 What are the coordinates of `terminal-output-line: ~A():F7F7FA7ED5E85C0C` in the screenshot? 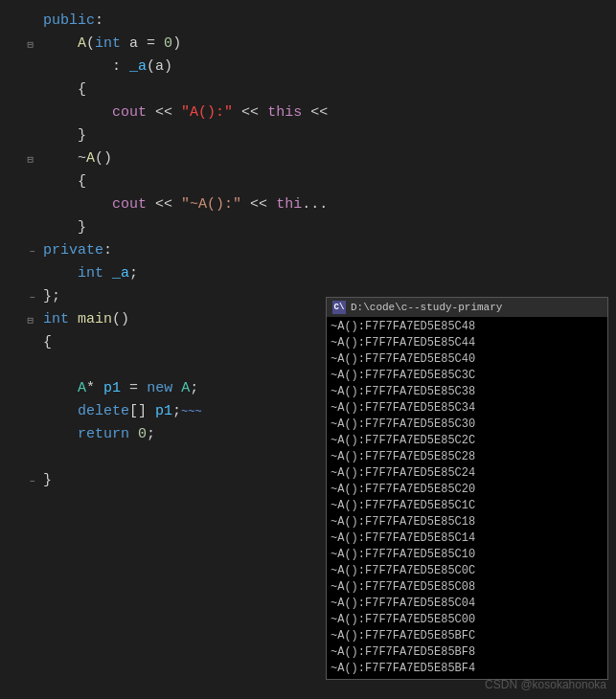 It's located at (468, 571).